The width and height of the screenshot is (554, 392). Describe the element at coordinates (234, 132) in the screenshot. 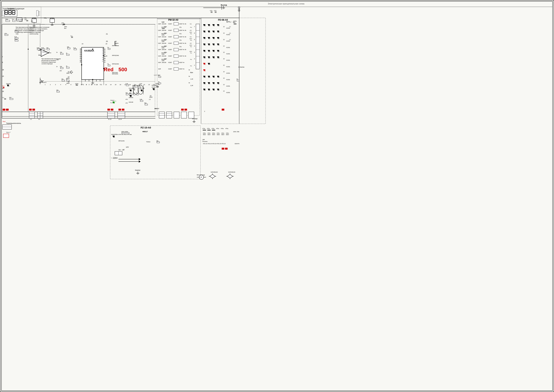

I see `svg-text: 103k` at that location.